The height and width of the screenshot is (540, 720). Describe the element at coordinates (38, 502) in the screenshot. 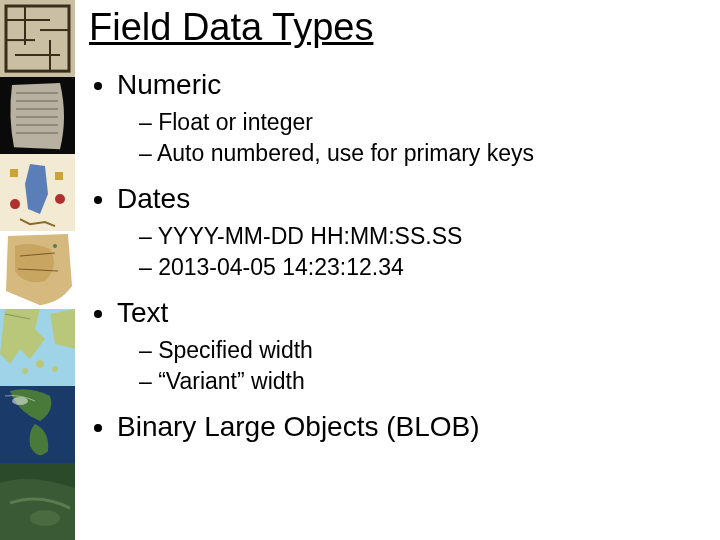

I see `thumb-satellite` at that location.